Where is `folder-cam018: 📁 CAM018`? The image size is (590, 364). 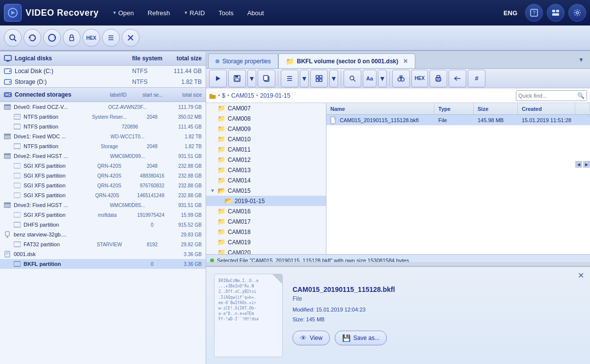
folder-cam018: 📁 CAM018 is located at coordinates (266, 232).